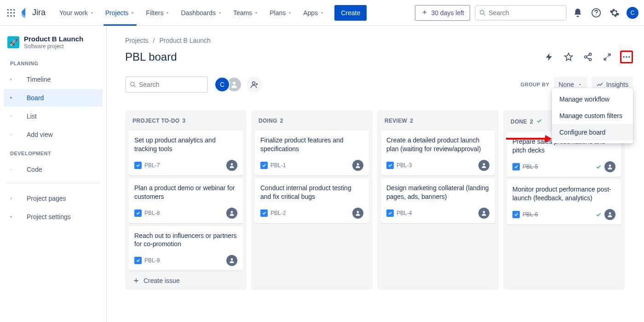  Describe the element at coordinates (11, 13) in the screenshot. I see `app-switcher-icon` at that location.